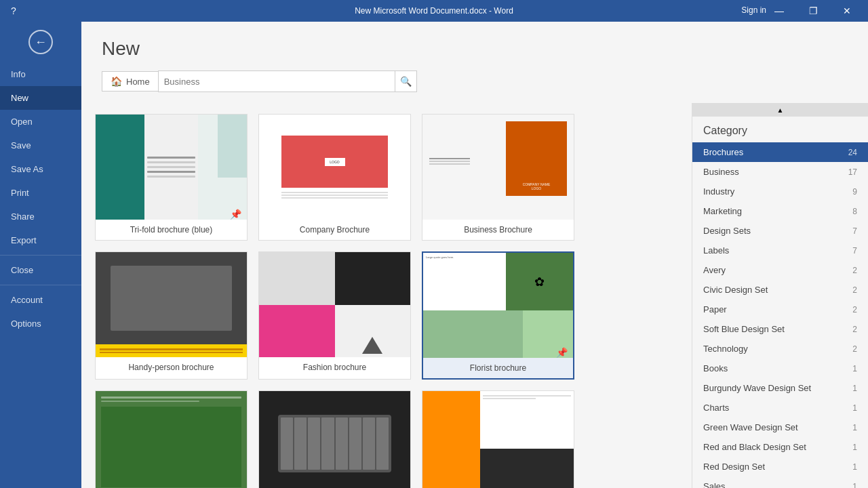  What do you see at coordinates (773, 408) in the screenshot?
I see `category-name-charts: Charts` at bounding box center [773, 408].